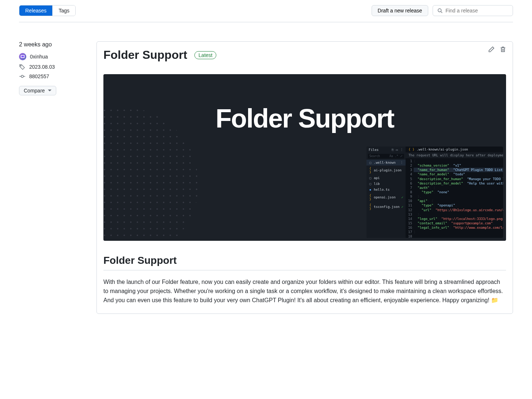 This screenshot has height=399, width=532. What do you see at coordinates (477, 11) in the screenshot?
I see `search-input` at bounding box center [477, 11].